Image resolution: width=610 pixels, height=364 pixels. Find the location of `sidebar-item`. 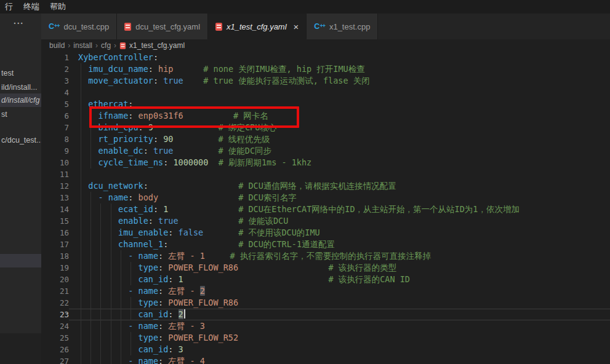

sidebar-item is located at coordinates (21, 261).